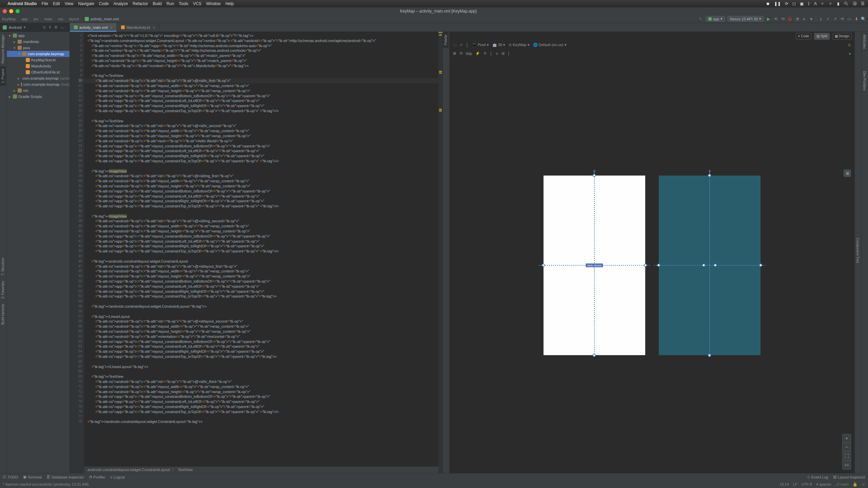 The image size is (868, 488). What do you see at coordinates (214, 4) in the screenshot?
I see `menu-window: Window` at bounding box center [214, 4].